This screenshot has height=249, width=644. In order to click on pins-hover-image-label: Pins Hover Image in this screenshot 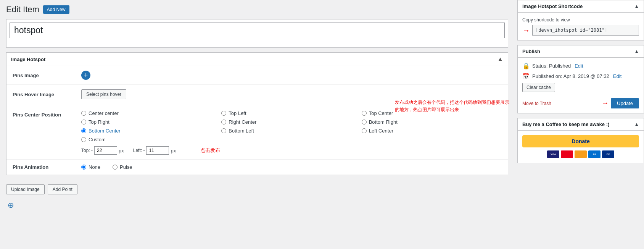, I will do `click(47, 95)`.